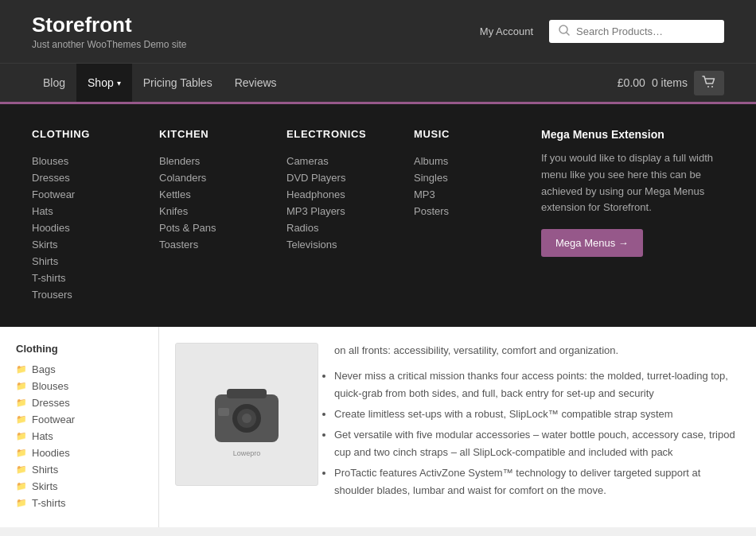 The height and width of the screenshot is (536, 756). Describe the element at coordinates (462, 194) in the screenshot. I see `dropdown-item: MP3` at that location.